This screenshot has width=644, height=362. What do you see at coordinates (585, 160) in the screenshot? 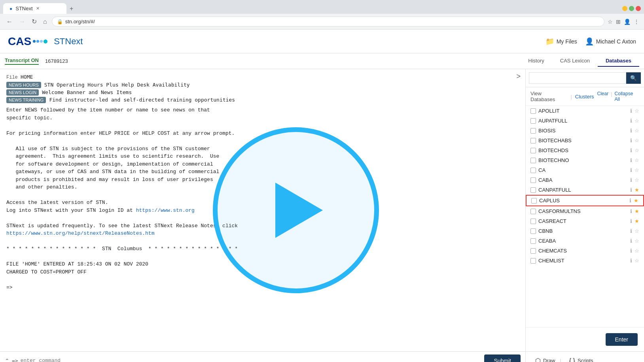
I see `database-list-item: BIOTECHNO ℹ ☆` at bounding box center [585, 160].